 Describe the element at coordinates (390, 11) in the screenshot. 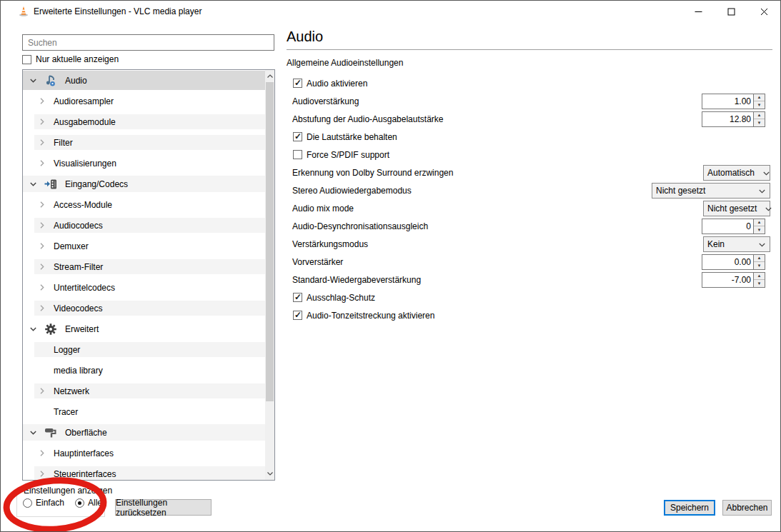

I see `titlebar: Erweiterte Einstellungen - VLC media pla…` at that location.